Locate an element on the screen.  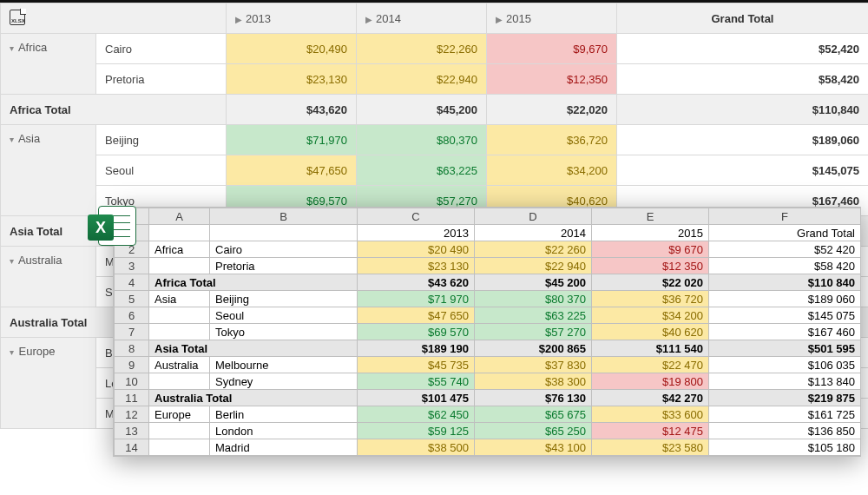
total-value-cell: $43 620 is located at coordinates (417, 283).